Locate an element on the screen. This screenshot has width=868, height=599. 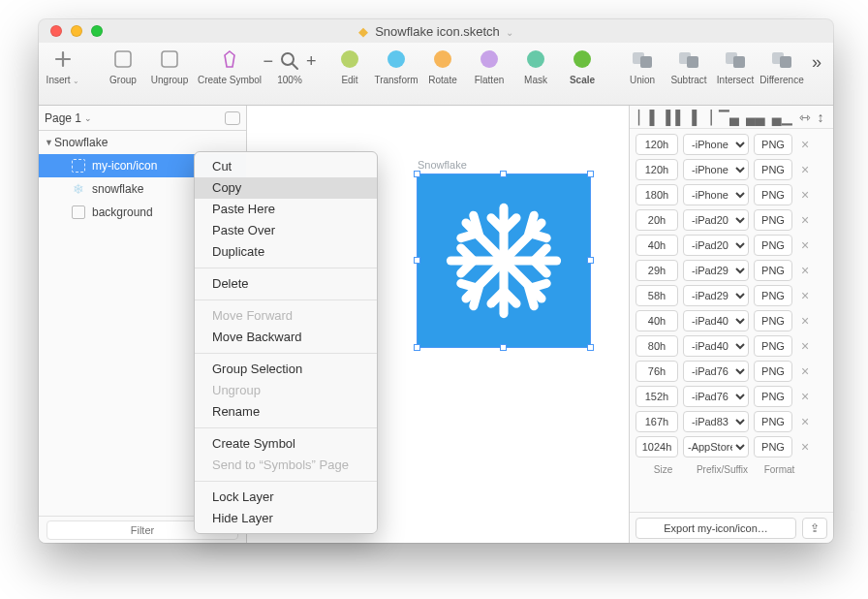
menu-item-group-selection: Group Selection is located at coordinates (286, 369).